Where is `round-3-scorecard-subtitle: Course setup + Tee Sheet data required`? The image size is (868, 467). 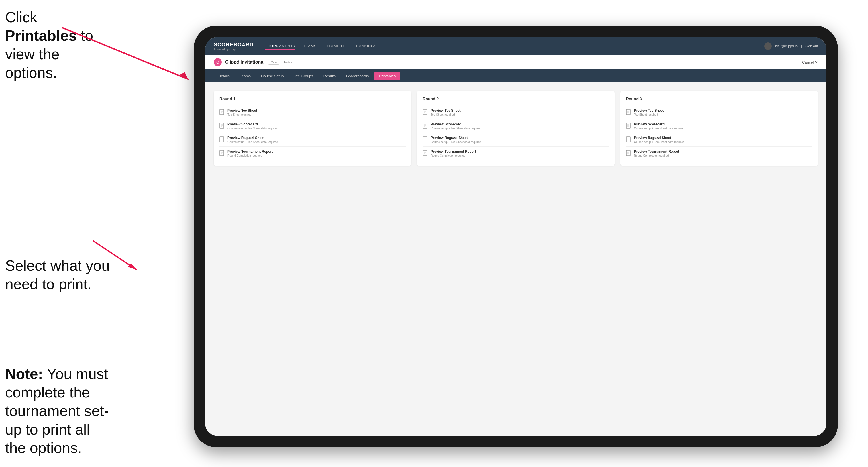 round-3-scorecard-subtitle: Course setup + Tee Sheet data required is located at coordinates (659, 128).